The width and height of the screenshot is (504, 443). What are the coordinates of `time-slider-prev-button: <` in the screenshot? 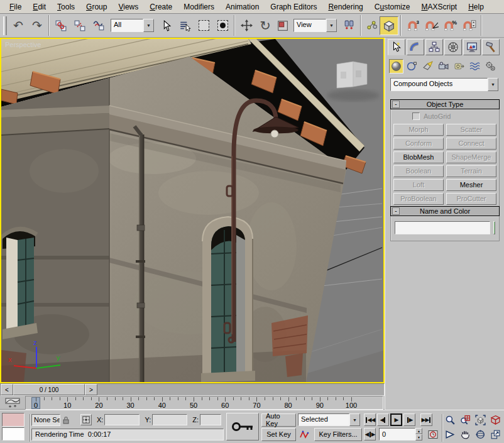 It's located at (7, 390).